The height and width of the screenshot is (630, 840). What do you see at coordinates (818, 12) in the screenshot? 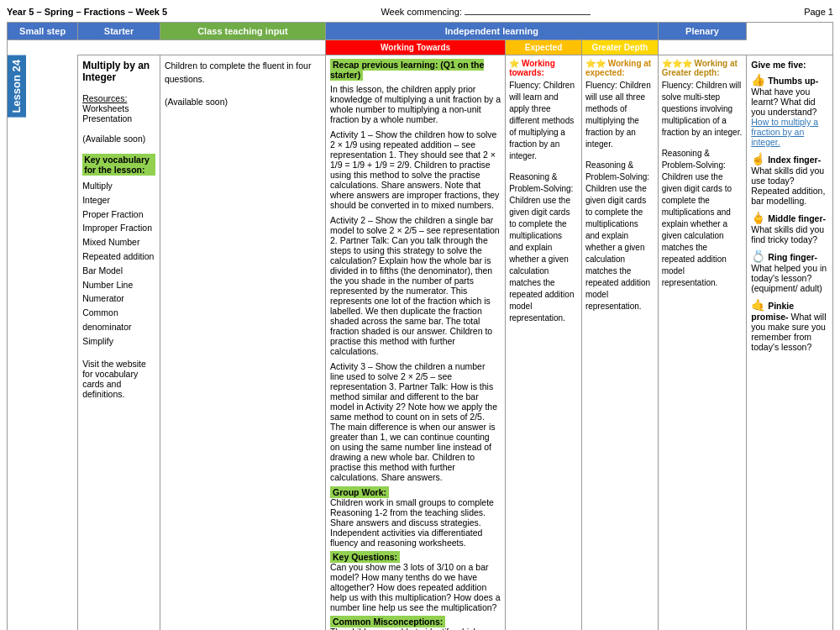
I see `page-number: Page 1` at bounding box center [818, 12].